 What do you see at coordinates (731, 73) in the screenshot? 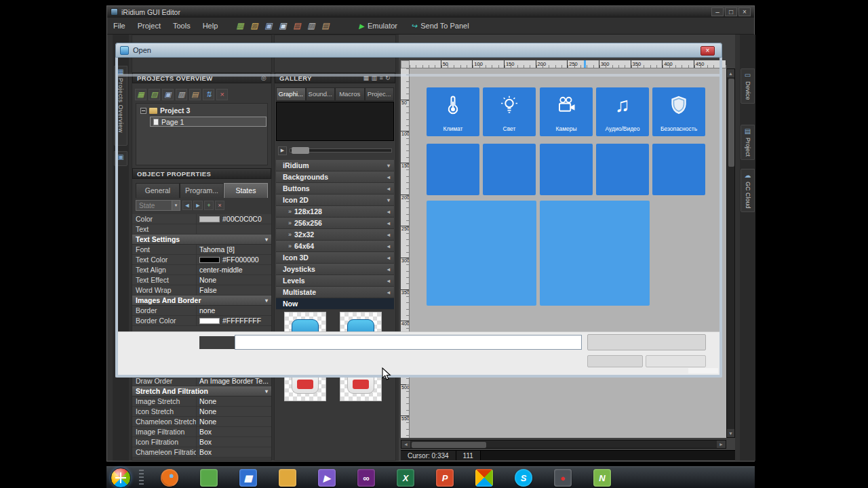
I see `scroll-up-icon: ▲` at bounding box center [731, 73].